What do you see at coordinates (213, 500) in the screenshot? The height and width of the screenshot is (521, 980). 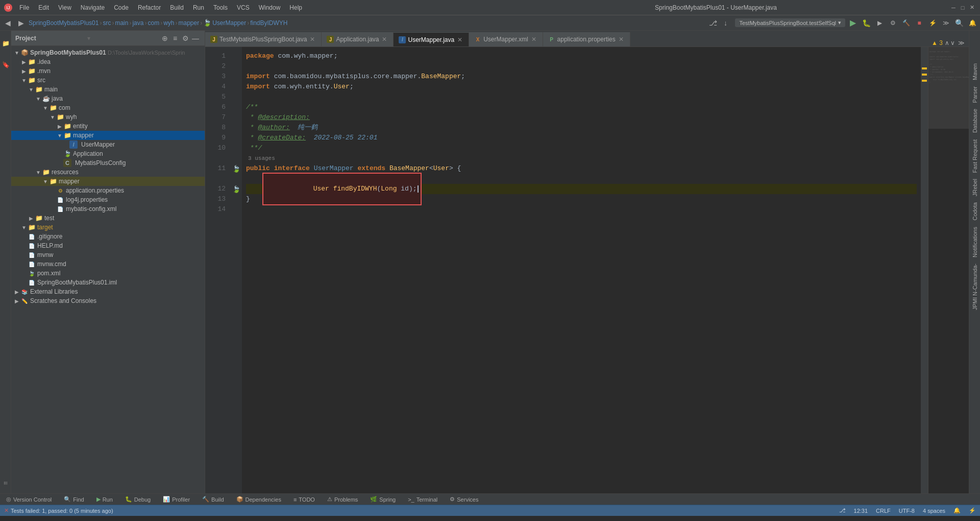 I see `bottom-tool-build: 🔨 Build` at bounding box center [213, 500].